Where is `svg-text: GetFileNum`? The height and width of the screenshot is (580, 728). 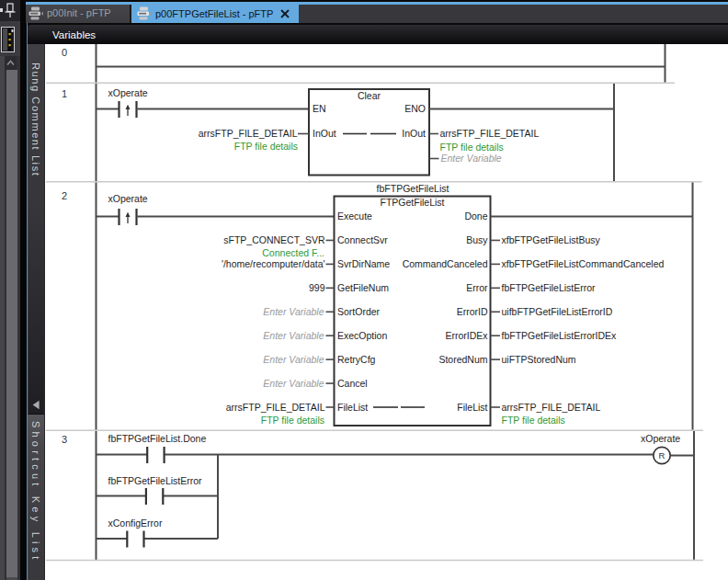 svg-text: GetFileNum is located at coordinates (363, 288).